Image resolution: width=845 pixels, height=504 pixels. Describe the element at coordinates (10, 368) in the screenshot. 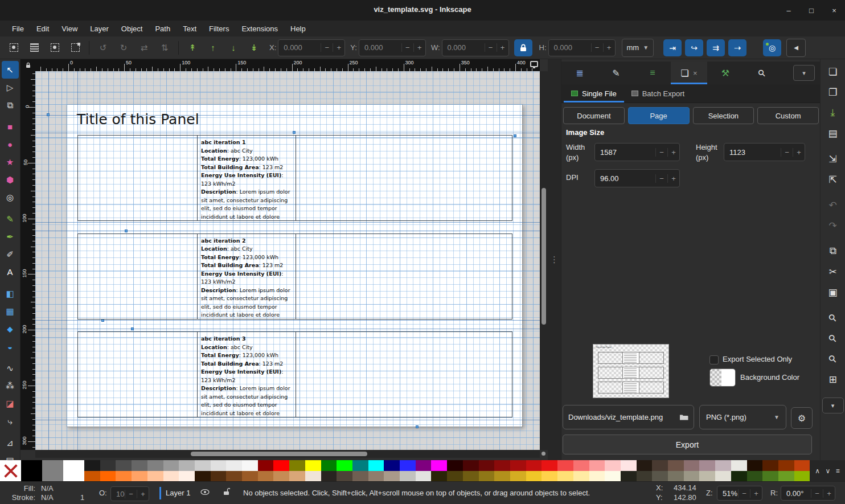

I see `tool-tweak: ∿` at that location.